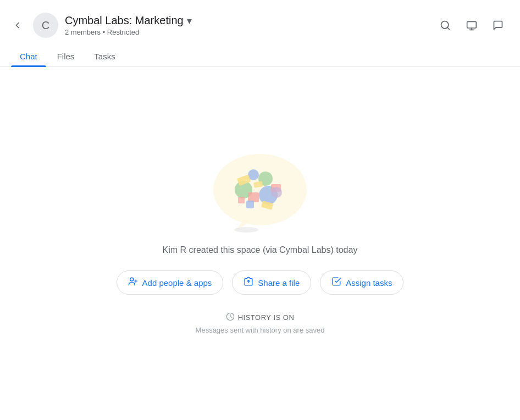  What do you see at coordinates (248, 283) in the screenshot?
I see `share-file-icon` at bounding box center [248, 283].